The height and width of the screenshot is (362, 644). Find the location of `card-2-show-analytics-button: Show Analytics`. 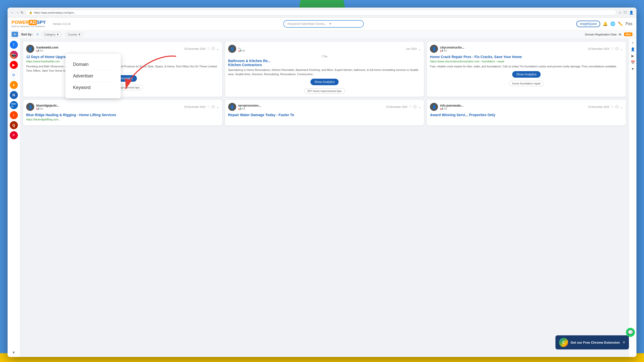

card-2-show-analytics-button: Show Analytics is located at coordinates (316, 82).